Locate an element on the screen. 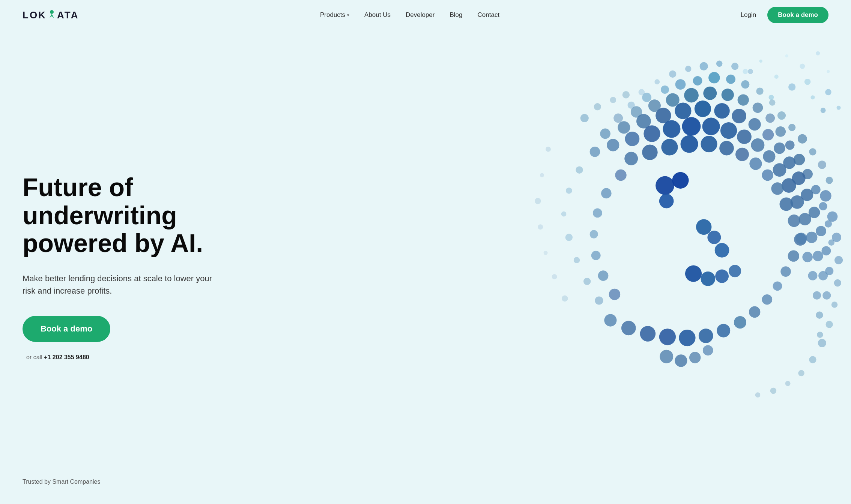 The image size is (851, 504). trusted-text: Trusted by Smart Companies is located at coordinates (62, 482).